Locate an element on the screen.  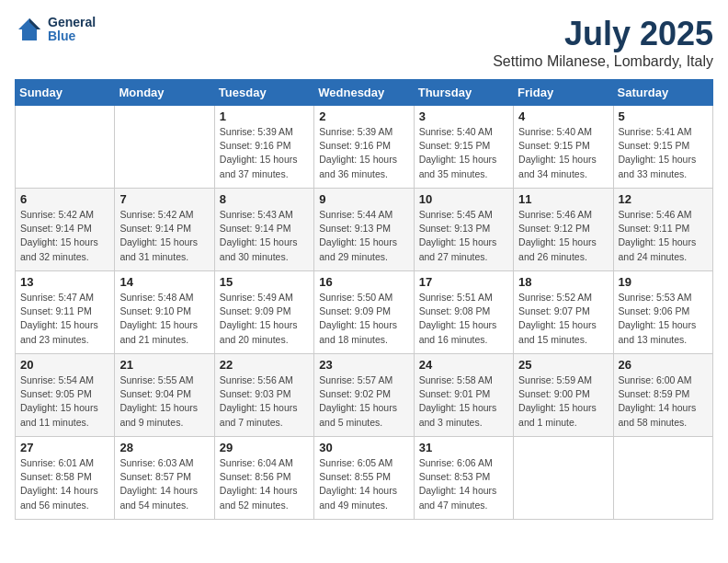
day-info: Sunrise: 6:04 AMSunset: 8:56 PMDaylight:… is located at coordinates (259, 484).